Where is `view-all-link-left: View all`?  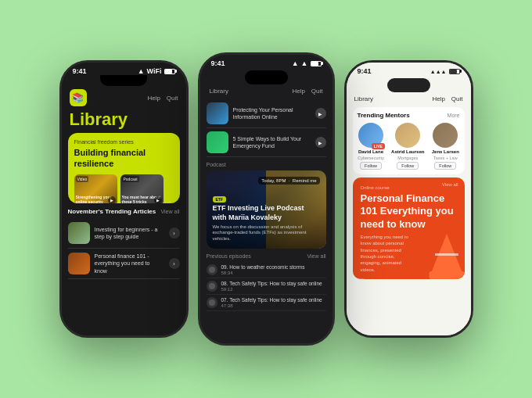 view-all-link-left: View all is located at coordinates (171, 211).